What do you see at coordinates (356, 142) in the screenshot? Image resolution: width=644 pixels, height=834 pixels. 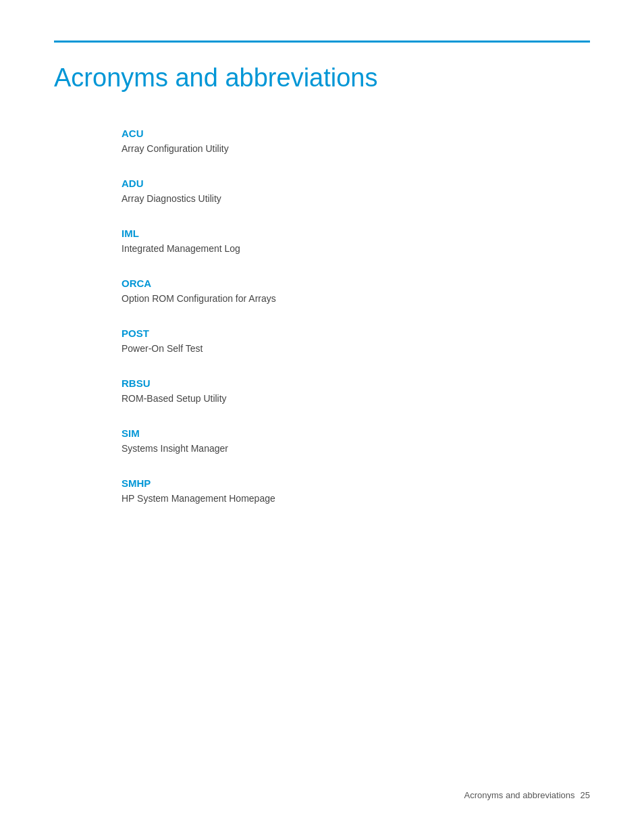 I see `acronym-item: ACUArray Configuration Utility` at bounding box center [356, 142].